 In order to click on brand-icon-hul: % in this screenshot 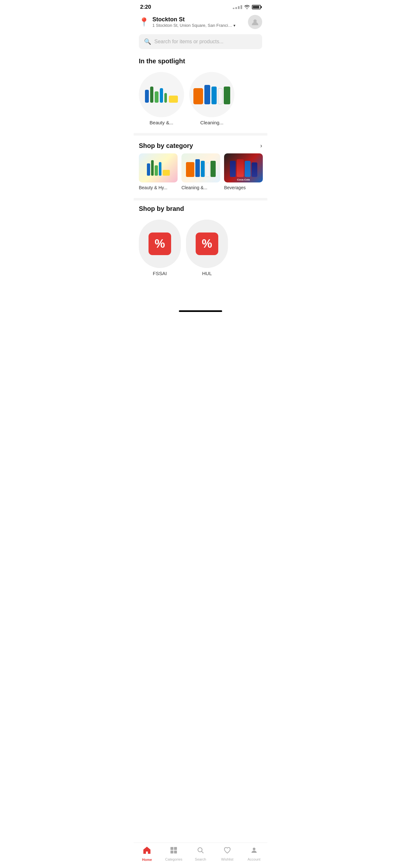, I will do `click(207, 244)`.